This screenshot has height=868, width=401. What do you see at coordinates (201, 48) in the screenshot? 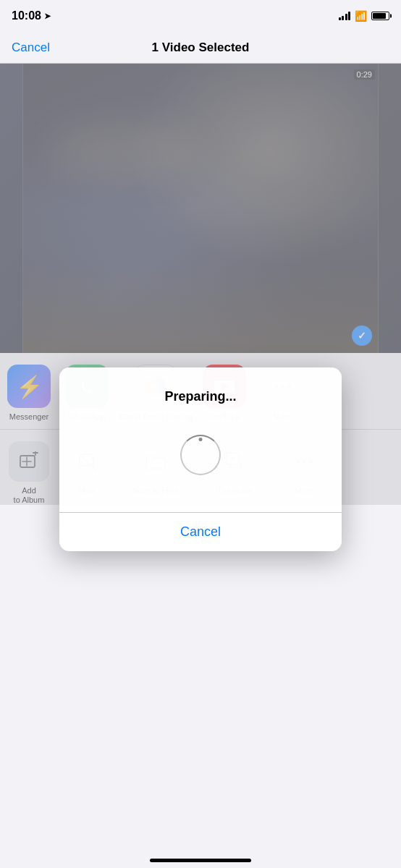
I see `nav-title: 1 Video Selected` at bounding box center [201, 48].